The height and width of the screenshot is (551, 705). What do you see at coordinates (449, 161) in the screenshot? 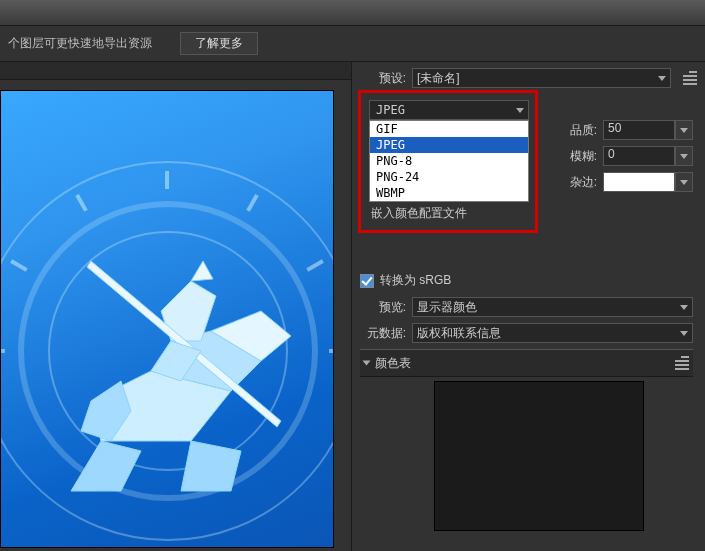
I see `format-option-png8: PNG-8` at bounding box center [449, 161].